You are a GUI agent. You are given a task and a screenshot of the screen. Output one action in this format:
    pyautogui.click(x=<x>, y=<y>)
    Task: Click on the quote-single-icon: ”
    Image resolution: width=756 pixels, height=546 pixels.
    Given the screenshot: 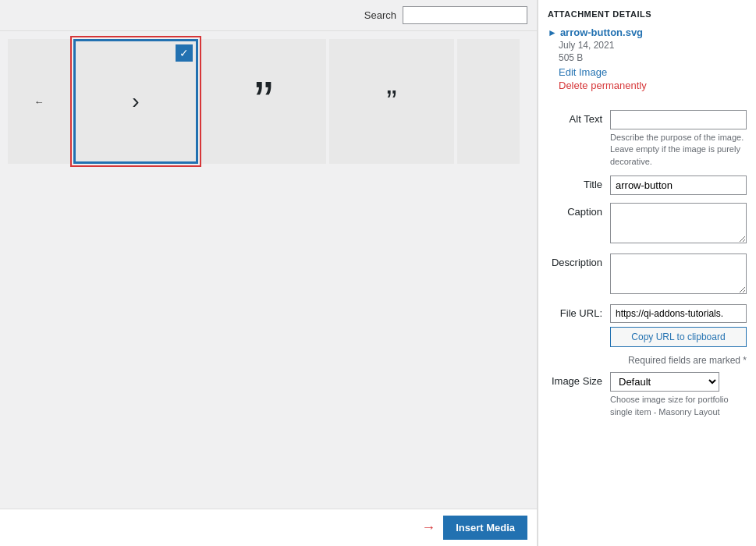 What is the action you would take?
    pyautogui.click(x=392, y=101)
    